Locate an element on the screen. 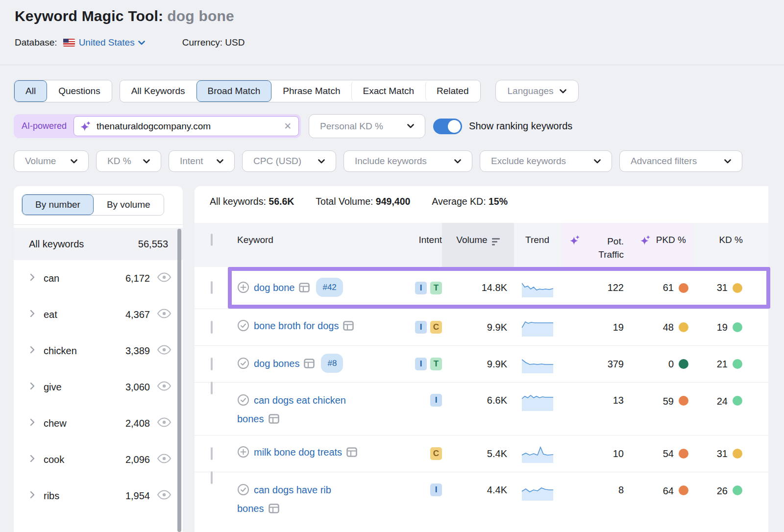 This screenshot has width=784, height=532. filter-volume: Volume is located at coordinates (51, 161).